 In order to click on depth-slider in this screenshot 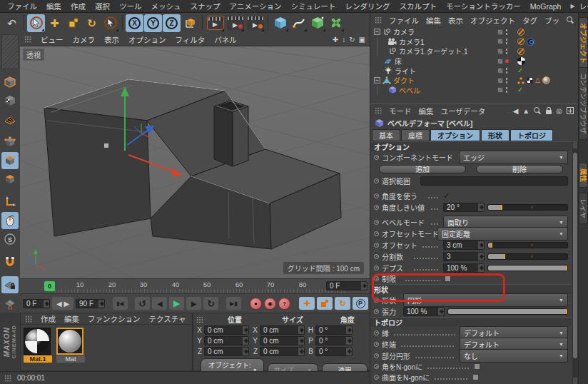, I will do `click(528, 268)`.